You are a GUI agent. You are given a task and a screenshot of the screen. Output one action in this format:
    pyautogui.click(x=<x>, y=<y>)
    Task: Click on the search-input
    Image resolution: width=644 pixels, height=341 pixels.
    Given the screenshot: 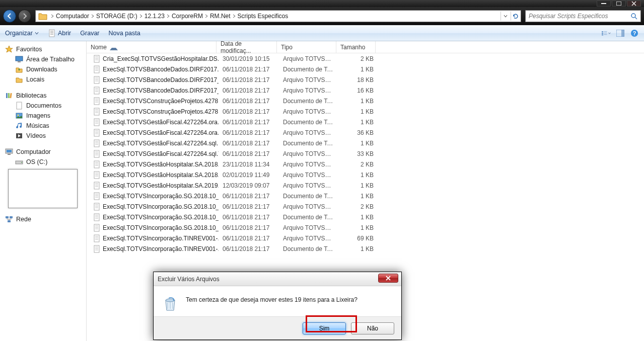 What is the action you would take?
    pyautogui.click(x=580, y=16)
    